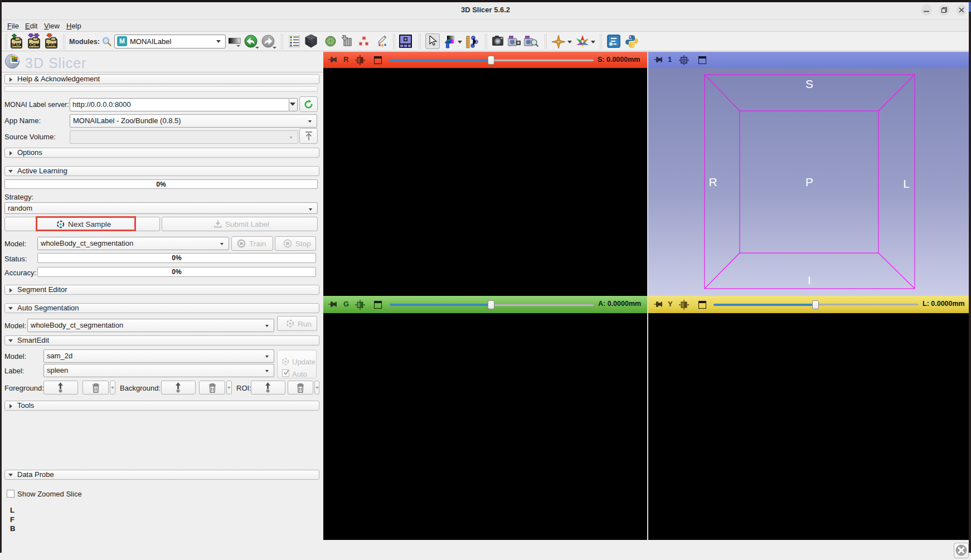 This screenshot has width=971, height=560. Describe the element at coordinates (809, 84) in the screenshot. I see `svg-text: S` at that location.